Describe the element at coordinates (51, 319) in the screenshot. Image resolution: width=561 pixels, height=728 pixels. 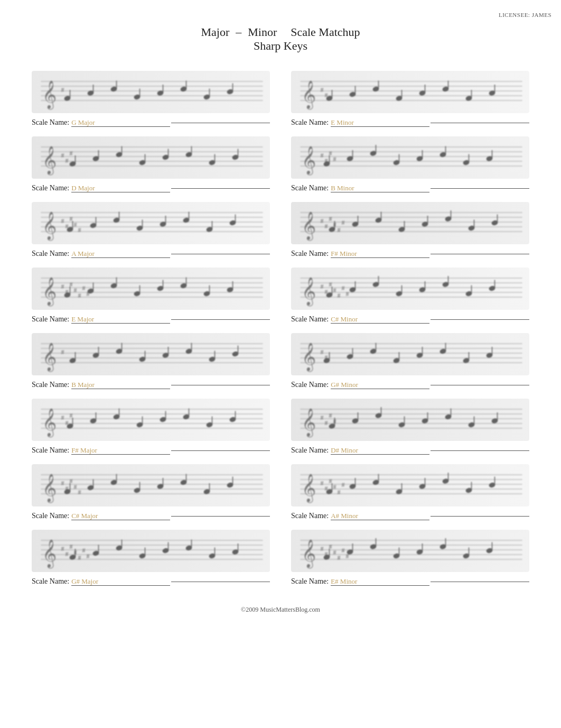
I see `scale-name-label-7: Scale Name:` at that location.